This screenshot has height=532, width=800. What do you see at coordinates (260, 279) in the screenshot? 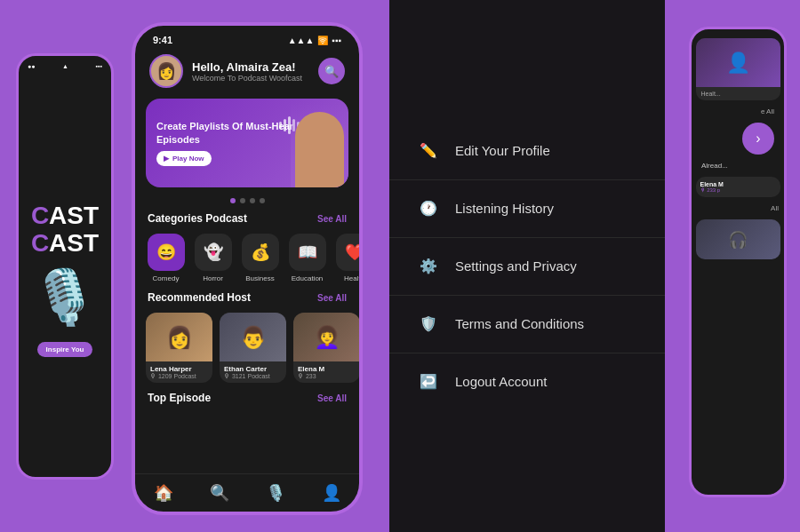
I see `business-label: Business` at bounding box center [260, 279].